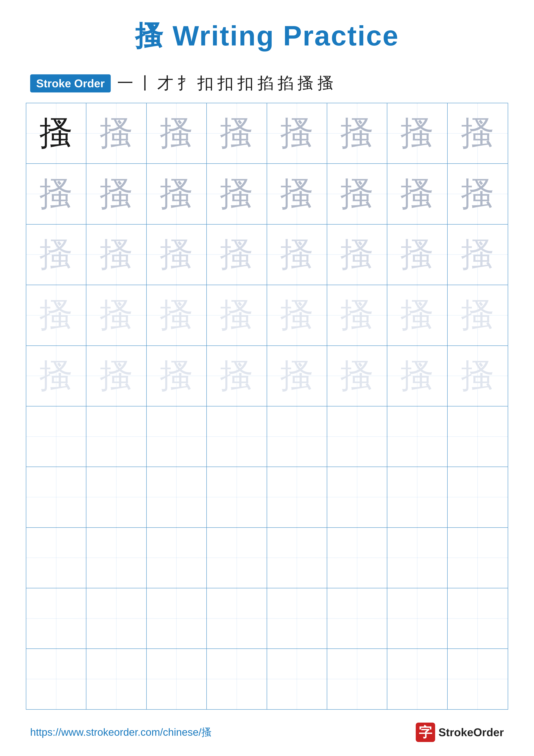 This screenshot has width=534, height=756. What do you see at coordinates (237, 194) in the screenshot?
I see `grid-cell-2-4: 搔` at bounding box center [237, 194].